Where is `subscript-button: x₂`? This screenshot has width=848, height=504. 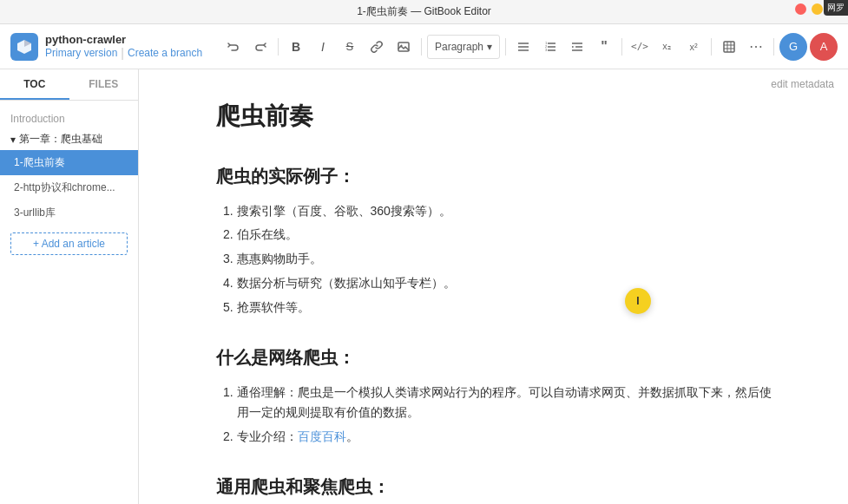
subscript-button: x₂ is located at coordinates (667, 47).